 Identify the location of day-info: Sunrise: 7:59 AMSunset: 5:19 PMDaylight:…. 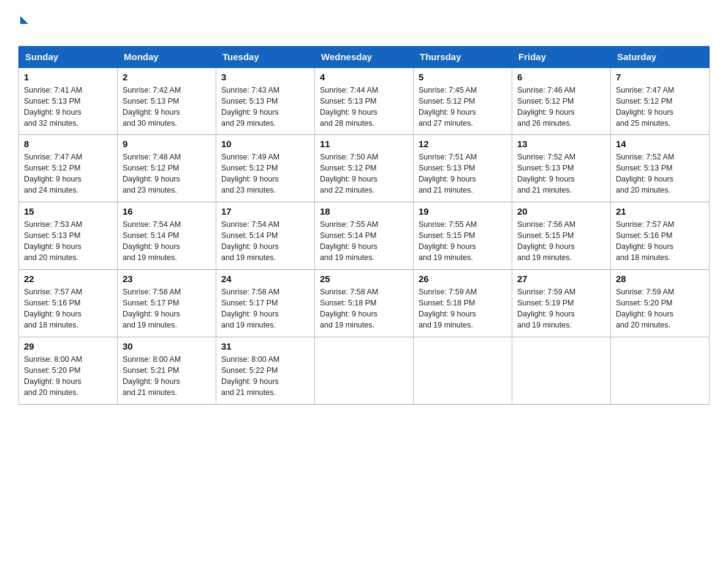
(561, 309).